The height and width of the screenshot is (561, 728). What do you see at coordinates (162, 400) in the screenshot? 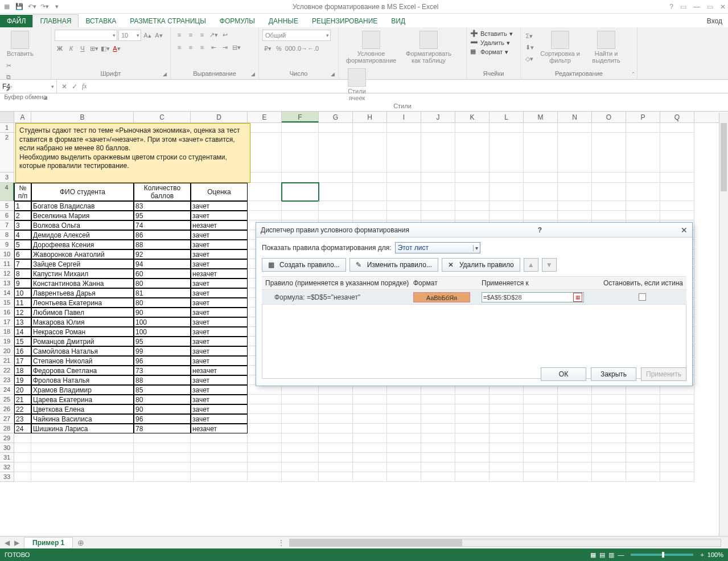
I see `cell: 80` at bounding box center [162, 400].